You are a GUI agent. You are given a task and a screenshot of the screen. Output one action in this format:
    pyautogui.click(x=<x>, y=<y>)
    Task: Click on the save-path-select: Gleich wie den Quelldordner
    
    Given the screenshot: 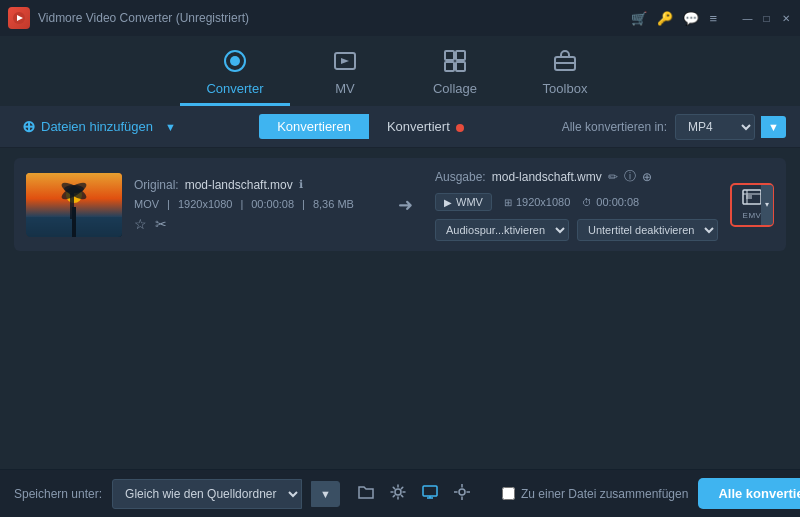 What is the action you would take?
    pyautogui.click(x=207, y=494)
    